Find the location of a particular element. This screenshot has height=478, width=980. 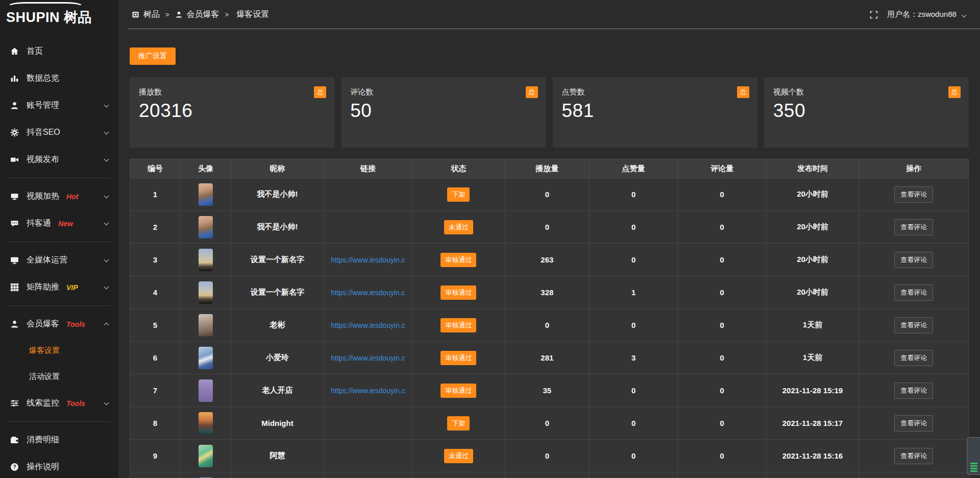

sidebar-badge: Tools is located at coordinates (76, 403).